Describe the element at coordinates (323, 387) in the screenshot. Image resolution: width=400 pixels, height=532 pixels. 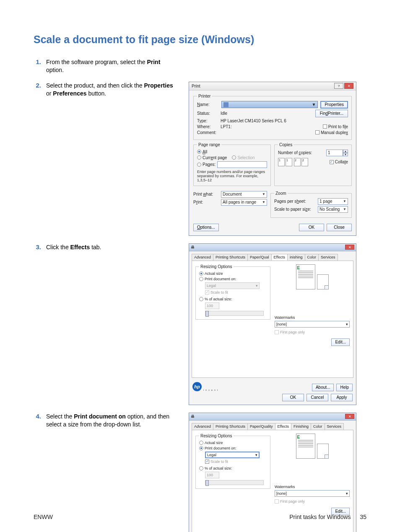
I see `about-button: About...` at that location.